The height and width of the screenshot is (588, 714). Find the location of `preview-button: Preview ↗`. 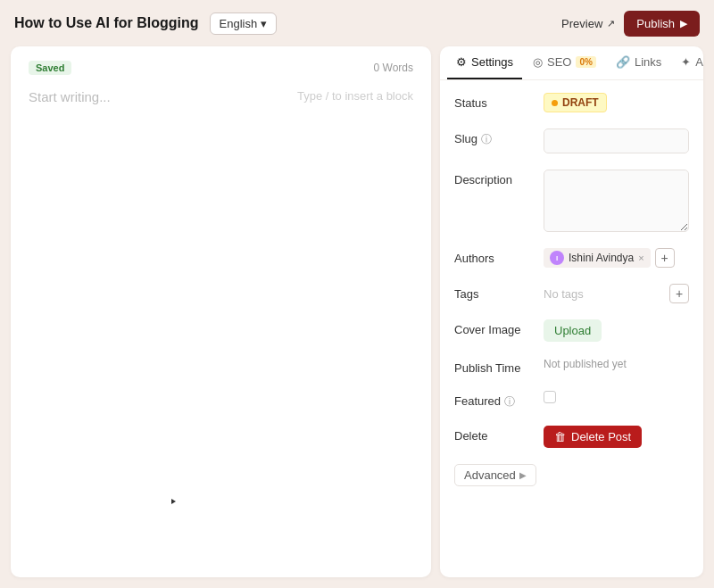

preview-button: Preview ↗ is located at coordinates (588, 23).